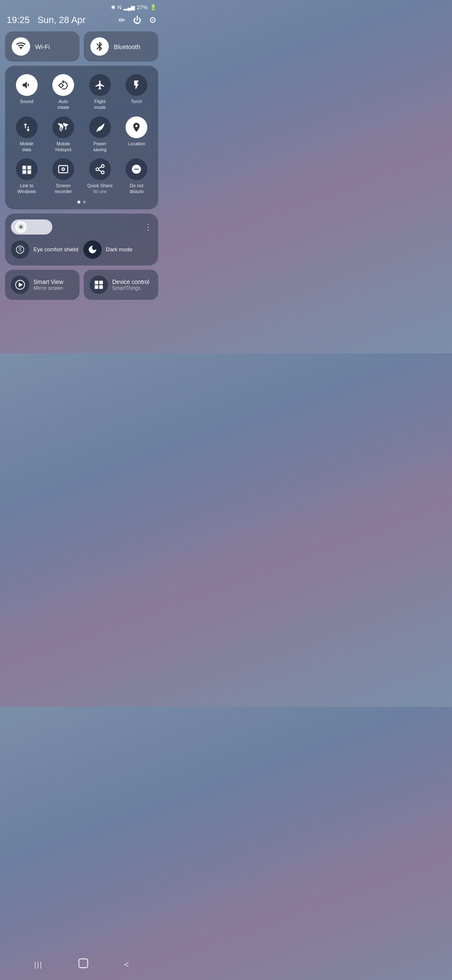 Image resolution: width=452 pixels, height=980 pixels. Describe the element at coordinates (27, 188) in the screenshot. I see `link-windows-label: Link toWindows` at that location.